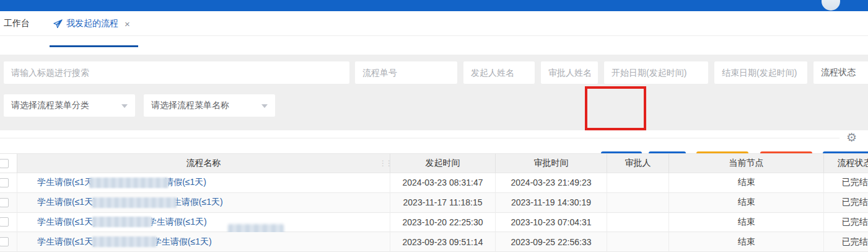 This screenshot has height=252, width=868. I want to click on cell-start-time: 2023-09-23 09:51:14, so click(443, 242).